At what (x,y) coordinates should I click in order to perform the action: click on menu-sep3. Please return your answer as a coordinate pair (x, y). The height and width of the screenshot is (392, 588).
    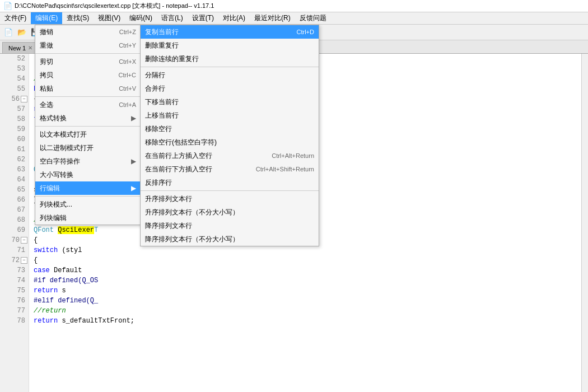
    Looking at the image, I should click on (88, 127).